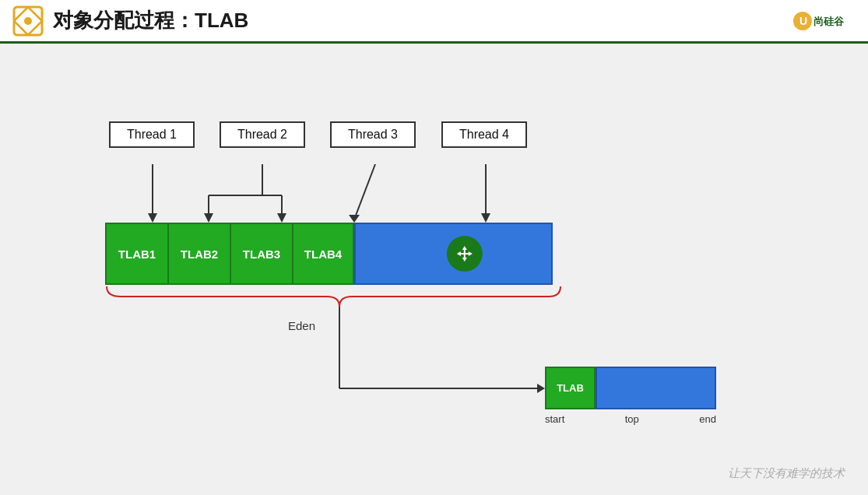 The height and width of the screenshot is (495, 868). I want to click on tlab-mini-blue, so click(655, 388).